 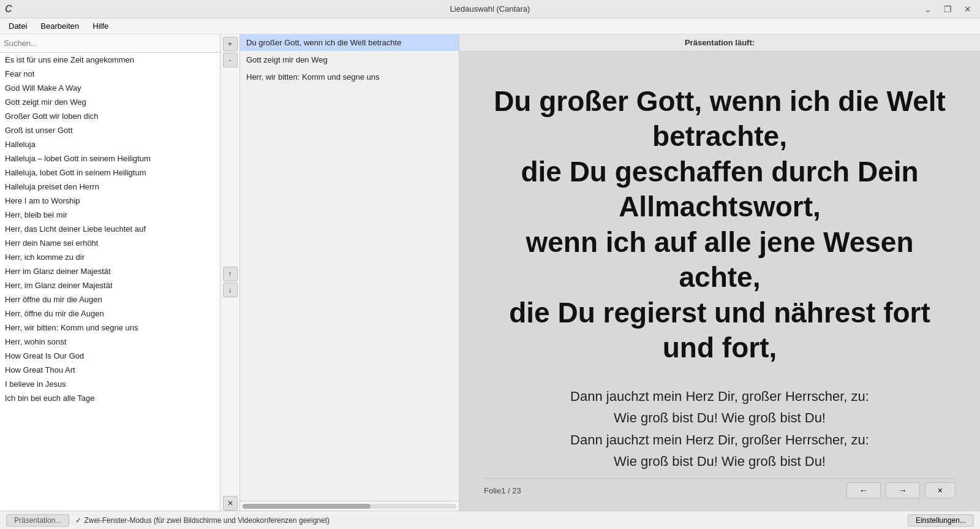 I want to click on song-list-item: How Great Is Our God, so click(x=110, y=356).